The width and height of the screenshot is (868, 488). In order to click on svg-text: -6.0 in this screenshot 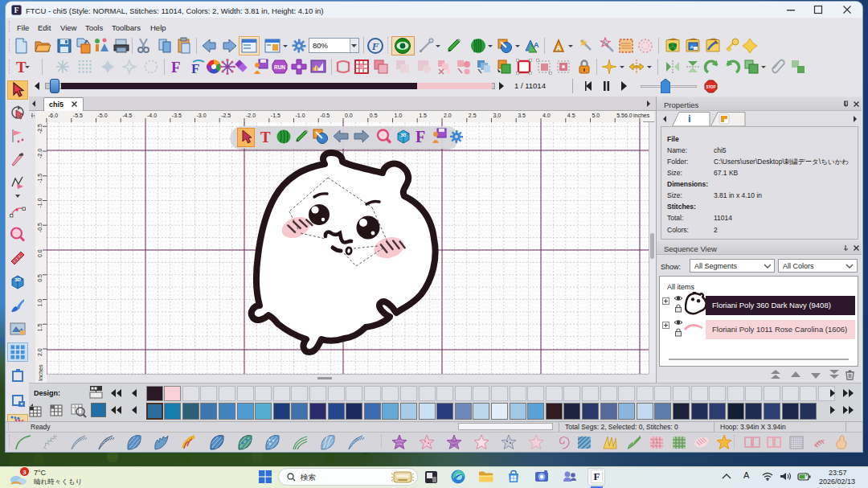, I will do `click(53, 116)`.